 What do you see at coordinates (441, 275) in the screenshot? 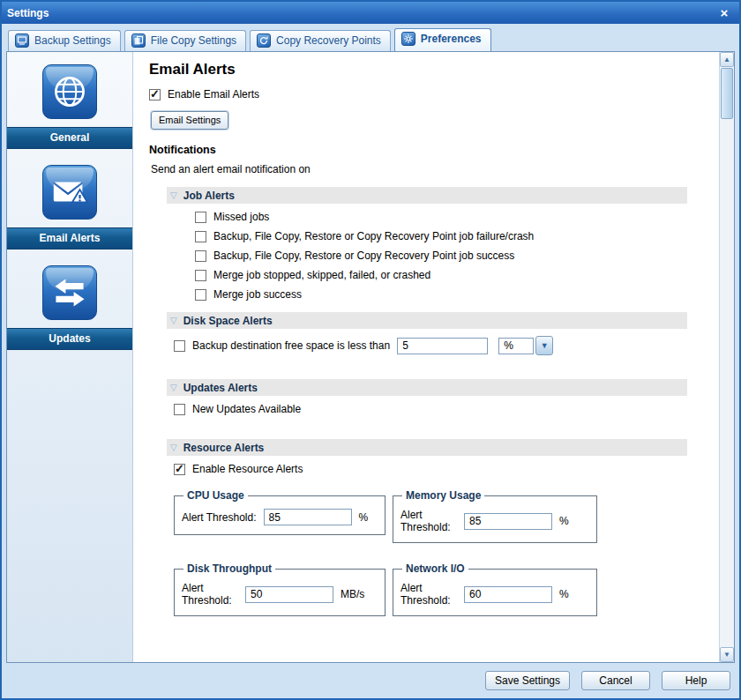
I see `job-alert-row: Merge job stopped, skipped, failed, or c…` at bounding box center [441, 275].